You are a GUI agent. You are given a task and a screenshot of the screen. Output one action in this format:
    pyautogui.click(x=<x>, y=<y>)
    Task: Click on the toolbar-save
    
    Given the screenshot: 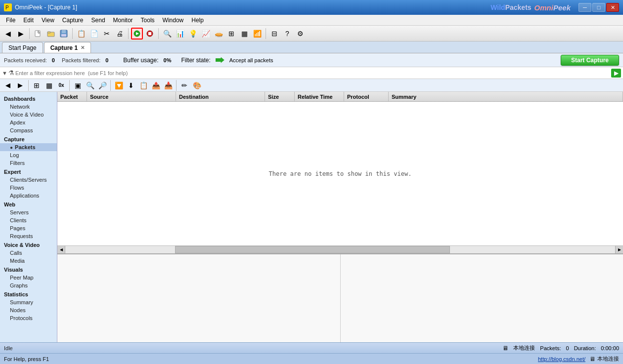 What is the action you would take?
    pyautogui.click(x=64, y=34)
    